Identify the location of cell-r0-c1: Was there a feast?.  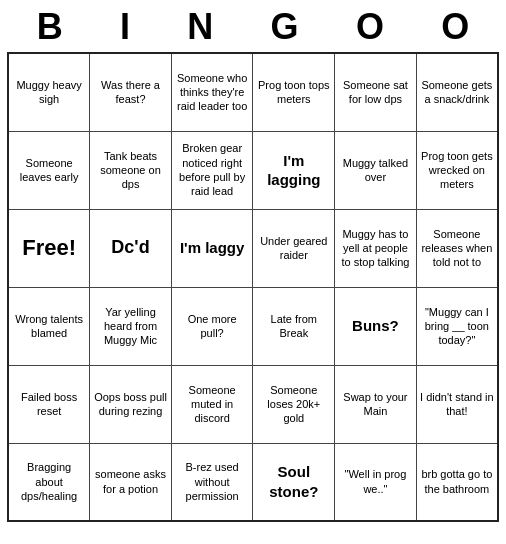
(131, 92).